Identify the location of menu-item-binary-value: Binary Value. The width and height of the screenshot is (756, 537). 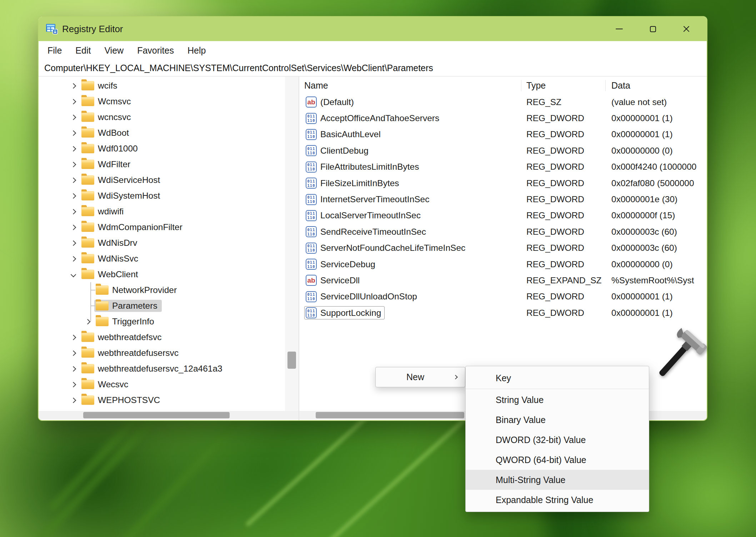
(557, 420).